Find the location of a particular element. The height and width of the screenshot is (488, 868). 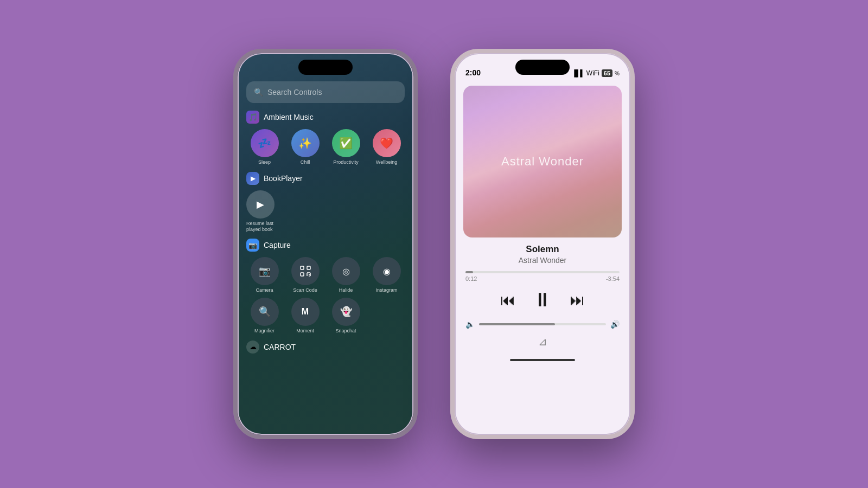

volume-high-icon: 🔊 is located at coordinates (615, 324).